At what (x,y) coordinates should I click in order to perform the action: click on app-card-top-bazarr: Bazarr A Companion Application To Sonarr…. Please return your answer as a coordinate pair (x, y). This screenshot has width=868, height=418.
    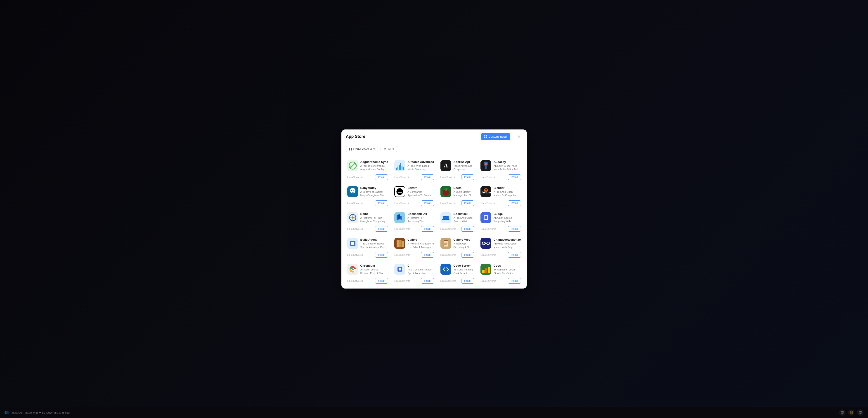
    Looking at the image, I should click on (414, 192).